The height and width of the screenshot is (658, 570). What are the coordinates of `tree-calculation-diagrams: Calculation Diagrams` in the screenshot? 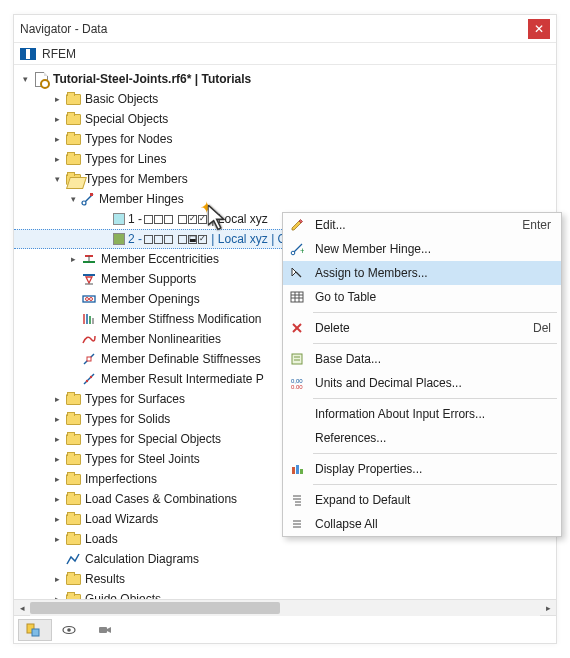 It's located at (285, 559).